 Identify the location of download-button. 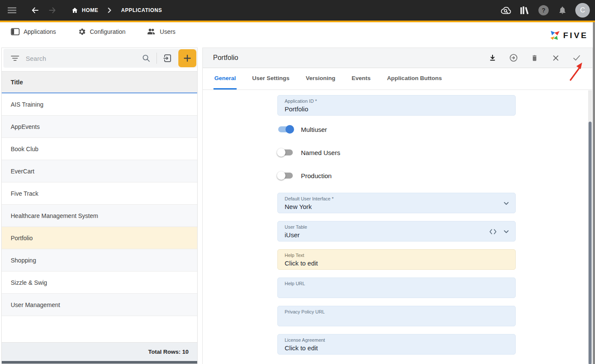
(493, 58).